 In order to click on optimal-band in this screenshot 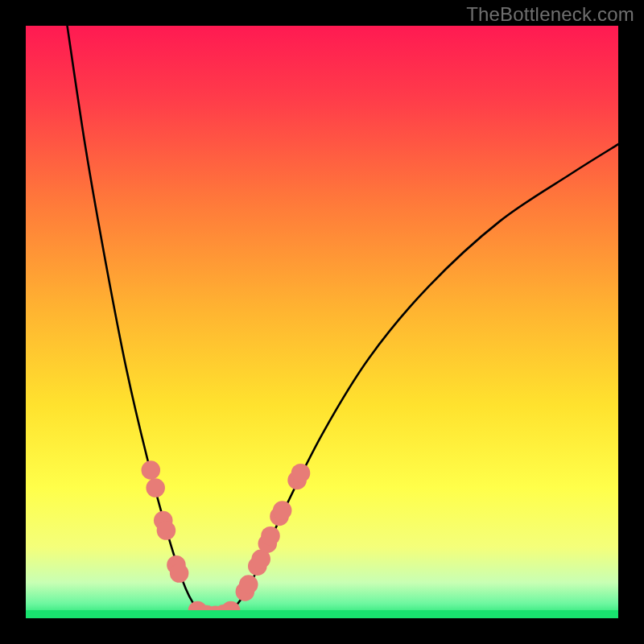, I will do `click(322, 614)`.